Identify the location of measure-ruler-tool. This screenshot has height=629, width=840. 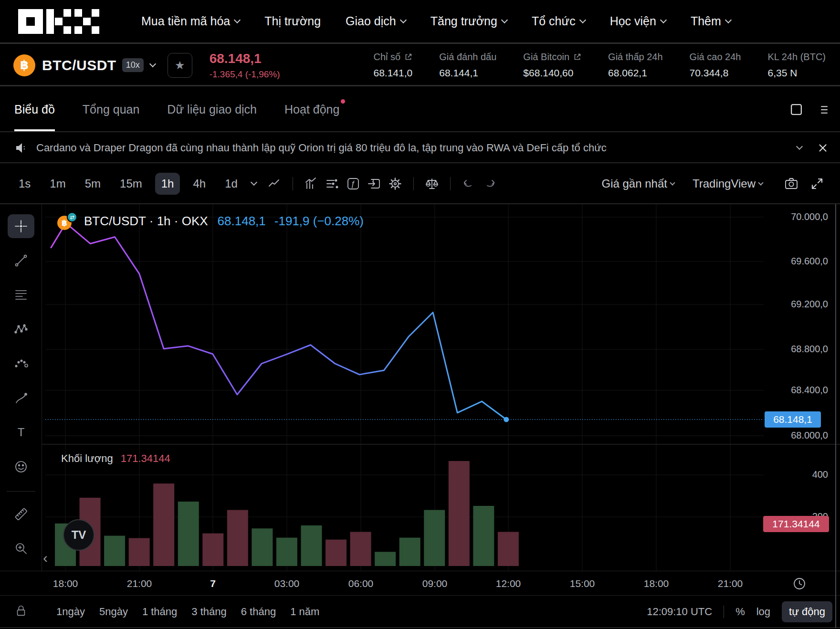
(21, 514).